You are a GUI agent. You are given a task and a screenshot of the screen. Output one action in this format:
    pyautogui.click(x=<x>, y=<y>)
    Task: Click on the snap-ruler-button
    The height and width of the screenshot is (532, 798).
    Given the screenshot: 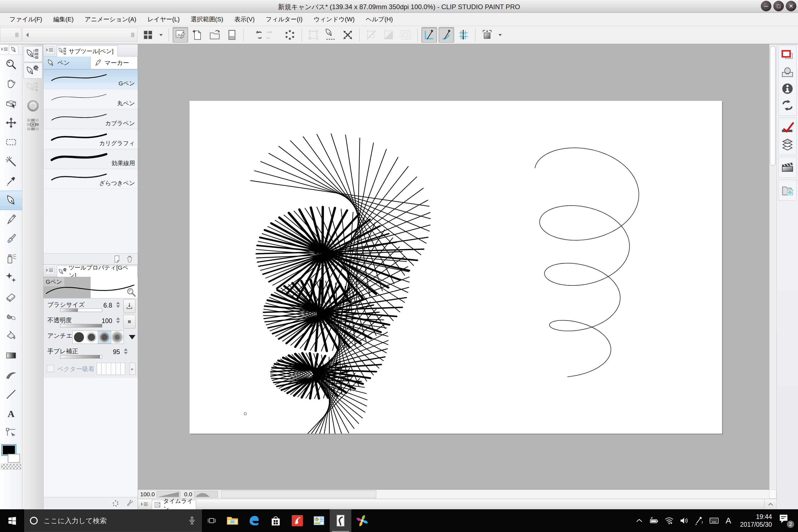 What is the action you would take?
    pyautogui.click(x=429, y=35)
    